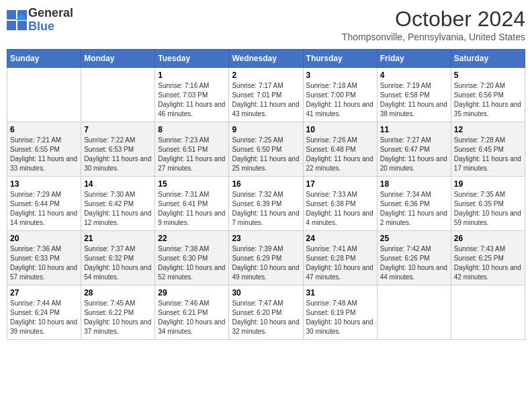 Image resolution: width=532 pixels, height=411 pixels. I want to click on day-sun-info: Sunrise: 7:20 AMSunset: 6:56 PMDaylight:…, so click(488, 100).